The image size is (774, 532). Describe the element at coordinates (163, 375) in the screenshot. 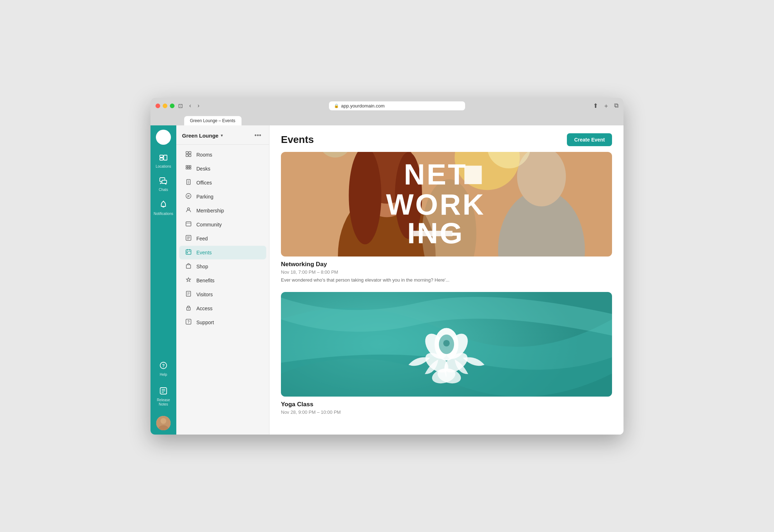

I see `help-label: Help` at that location.